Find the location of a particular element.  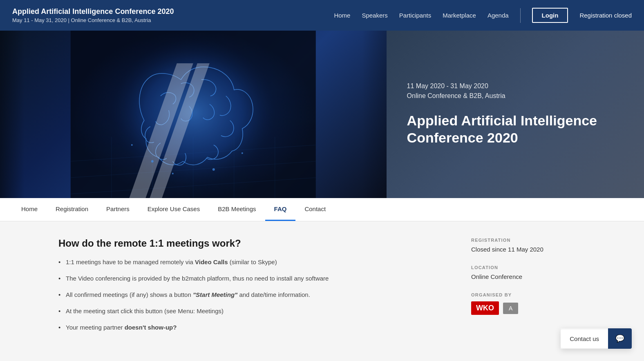

hero-conference-title: Applied Artificial Intelligence Conferen… is located at coordinates (515, 129).